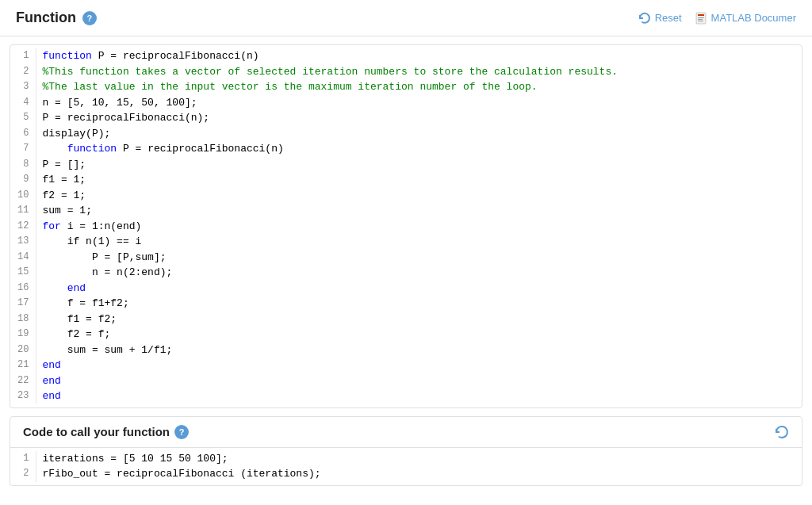 The width and height of the screenshot is (812, 505). Describe the element at coordinates (419, 273) in the screenshot. I see `line-code: n = n(2:end);` at that location.